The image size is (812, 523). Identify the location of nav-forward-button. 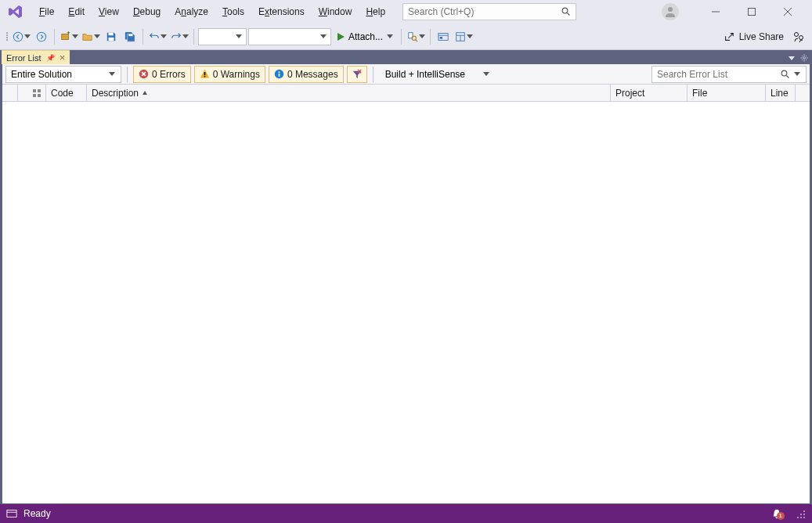
(42, 37).